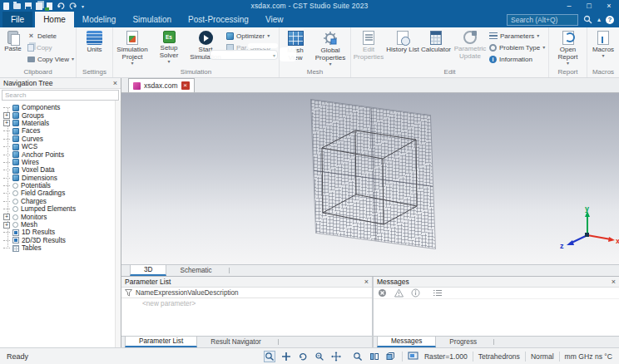 The height and width of the screenshot is (364, 619). What do you see at coordinates (60, 170) in the screenshot?
I see `tree-item: + Voxel Data` at bounding box center [60, 170].